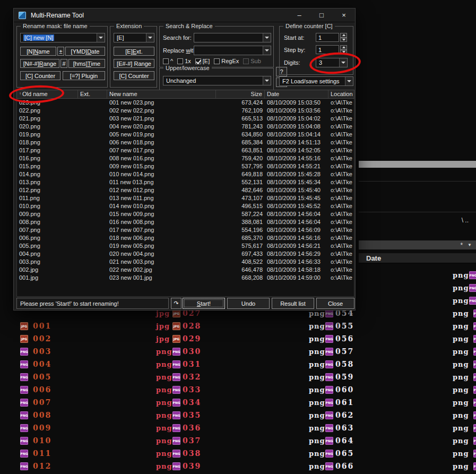  What do you see at coordinates (232, 38) in the screenshot?
I see `search-for-combo` at bounding box center [232, 38].